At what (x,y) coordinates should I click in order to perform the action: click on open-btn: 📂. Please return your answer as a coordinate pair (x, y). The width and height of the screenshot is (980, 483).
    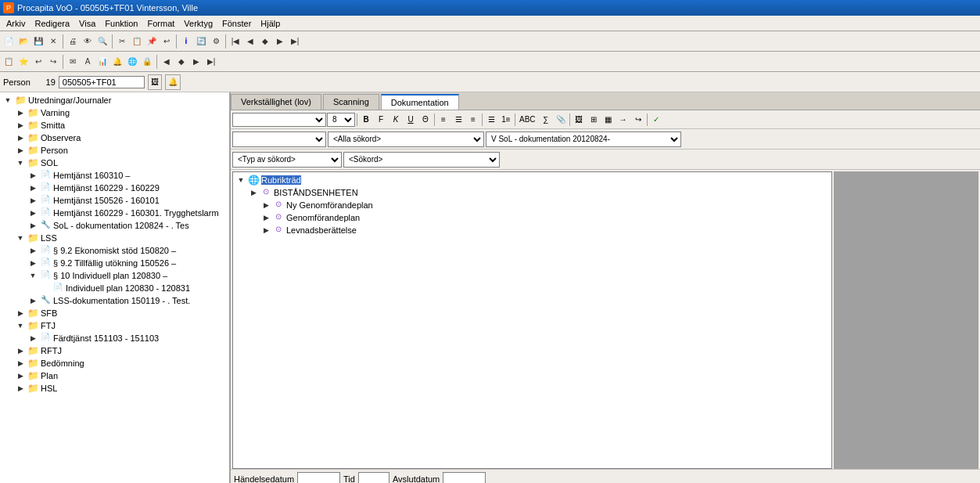
    Looking at the image, I should click on (23, 41).